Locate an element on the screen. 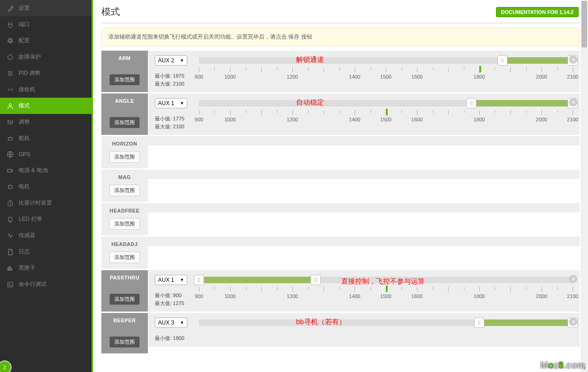 The image size is (588, 372). sidebar-item-13: LED 灯带 is located at coordinates (46, 219).